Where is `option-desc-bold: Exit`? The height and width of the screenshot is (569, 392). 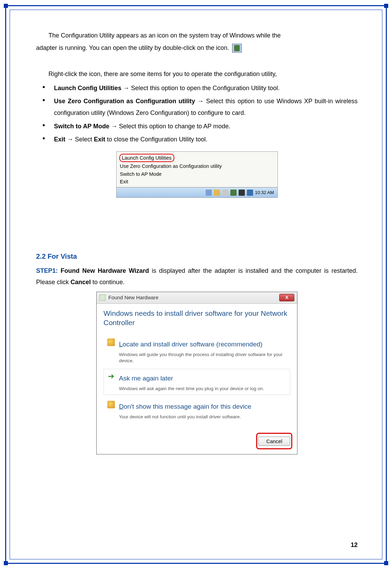
option-desc-bold: Exit is located at coordinates (100, 139).